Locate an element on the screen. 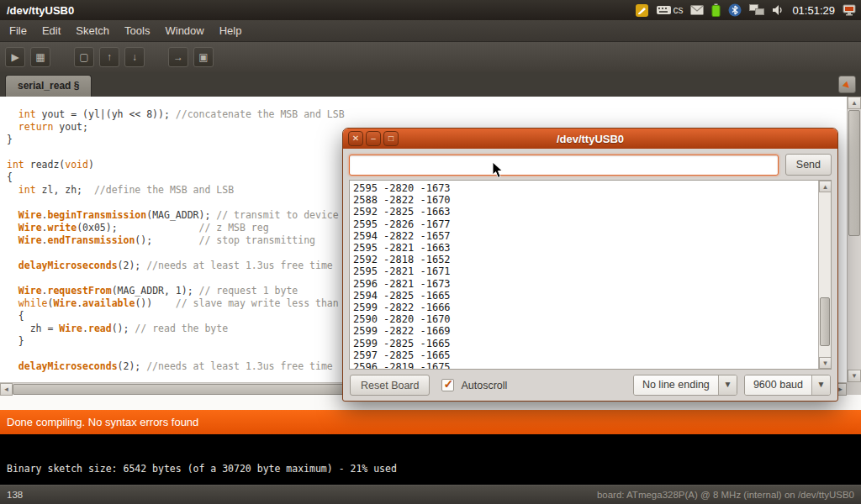 The height and width of the screenshot is (504, 861). serial-line: 2596 -2821 -1673 is located at coordinates (585, 284).